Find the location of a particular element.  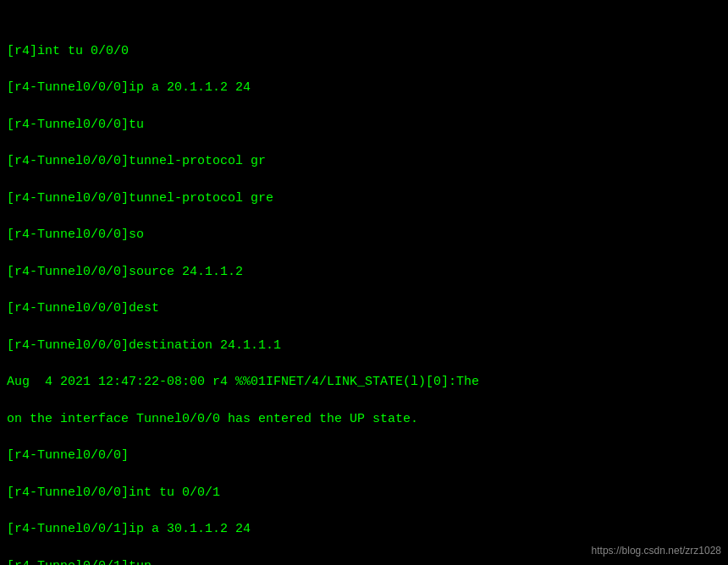

terminal-line: [r4-Tunnel0/0/0]tunnel-protocol gr is located at coordinates (364, 162).